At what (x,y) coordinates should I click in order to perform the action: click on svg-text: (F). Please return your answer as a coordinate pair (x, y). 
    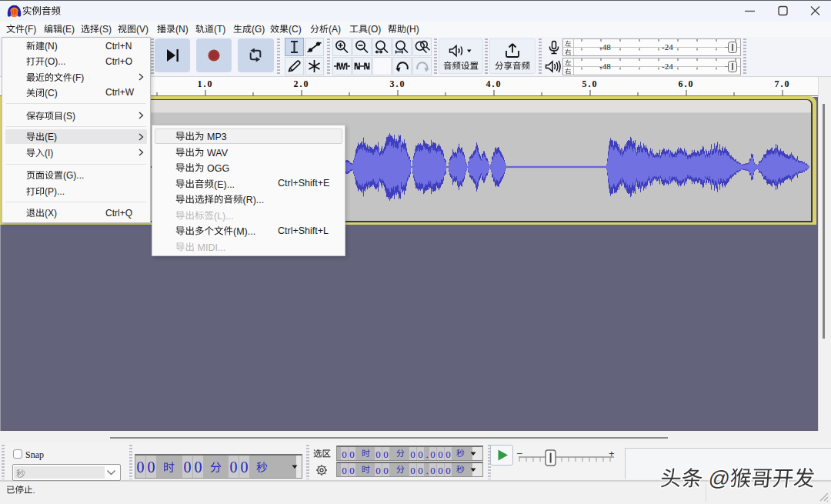
    Looking at the image, I should click on (78, 78).